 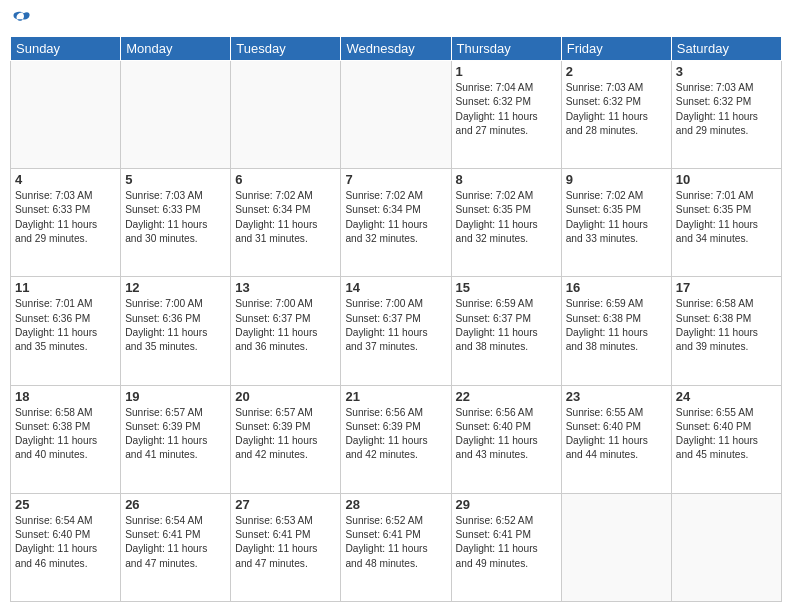 I want to click on day-number: 14, so click(x=396, y=288).